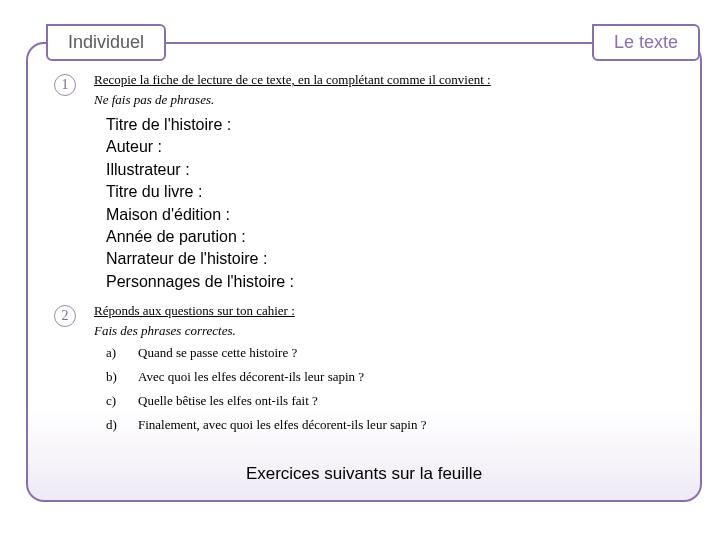  I want to click on field-item: Maison d'édition :, so click(388, 215).